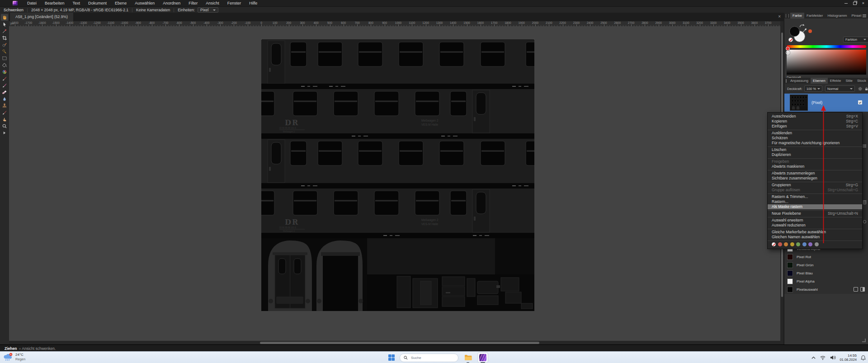 The width and height of the screenshot is (868, 363). What do you see at coordinates (815, 143) in the screenshot?
I see `context-menu-item: Für magnetische Ausrichtung ignorieren` at bounding box center [815, 143].